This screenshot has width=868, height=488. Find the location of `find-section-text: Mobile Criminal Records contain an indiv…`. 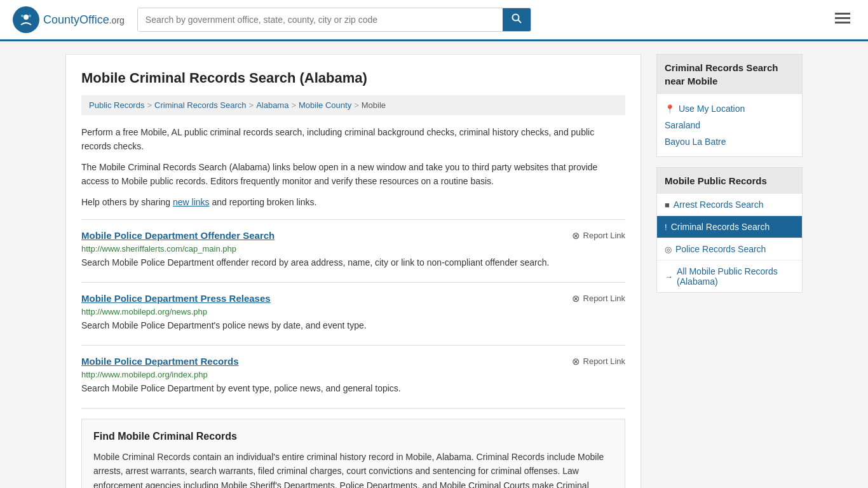

find-section-text: Mobile Criminal Records contain an indiv… is located at coordinates (353, 469).